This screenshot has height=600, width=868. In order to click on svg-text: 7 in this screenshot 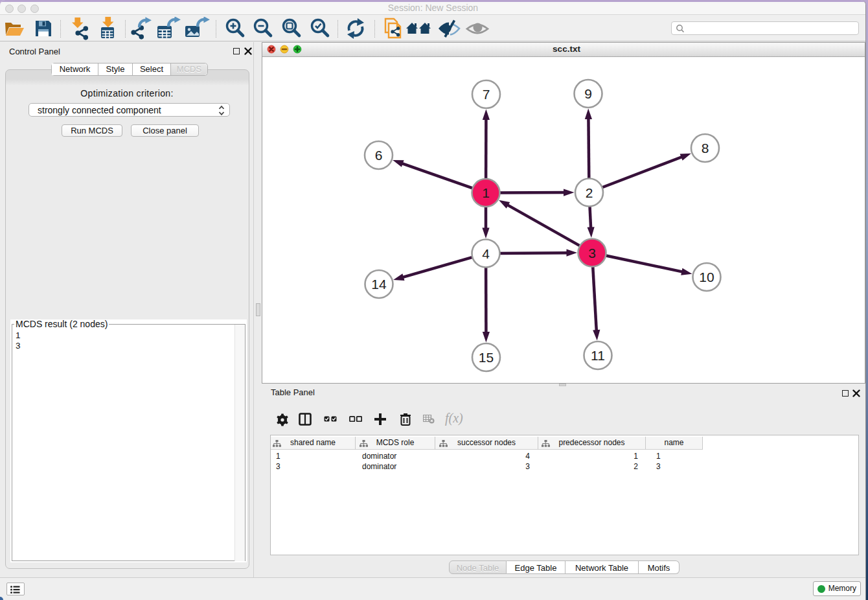, I will do `click(486, 95)`.